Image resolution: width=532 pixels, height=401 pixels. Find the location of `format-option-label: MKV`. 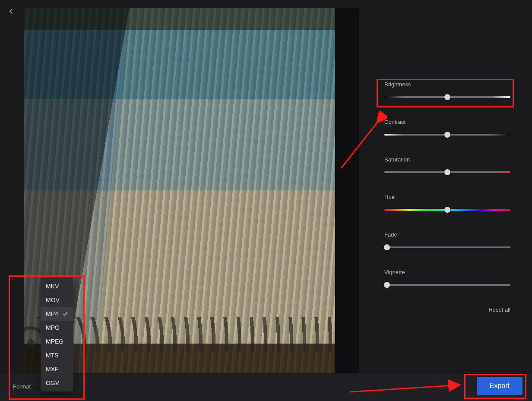

format-option-label: MKV is located at coordinates (52, 286).